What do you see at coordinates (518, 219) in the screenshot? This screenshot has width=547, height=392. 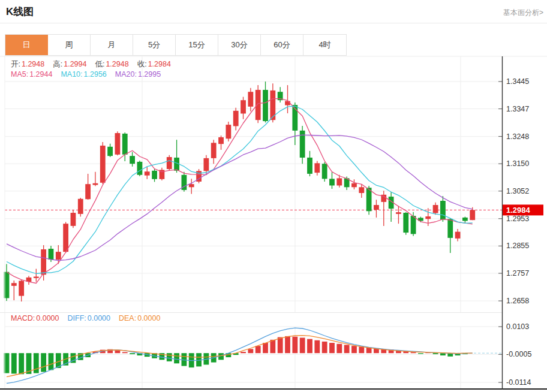 I see `price-axis-label: 1.2953` at bounding box center [518, 219].